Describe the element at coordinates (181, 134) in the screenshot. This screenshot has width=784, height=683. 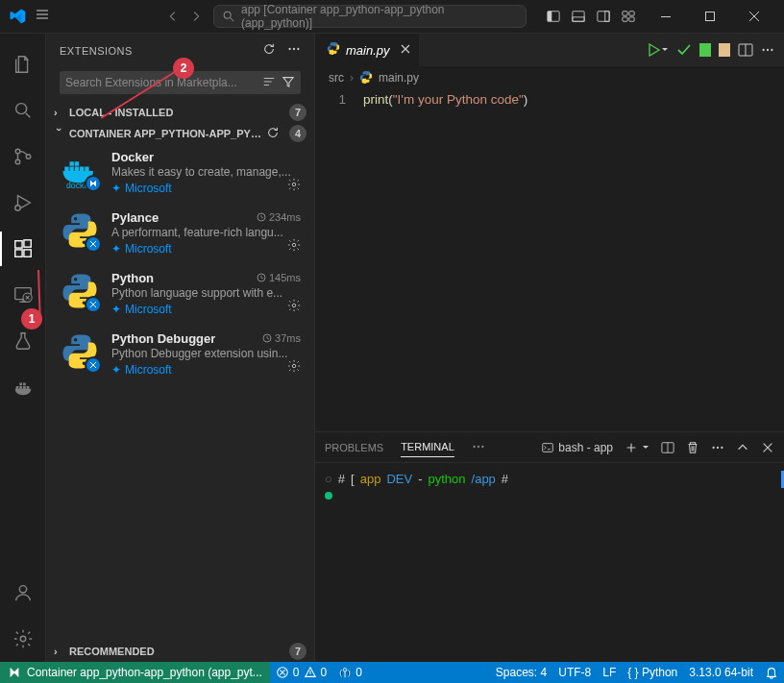
I see `section-container: › CONTAINER APP_PYTHON-APP_PYT... 4` at that location.